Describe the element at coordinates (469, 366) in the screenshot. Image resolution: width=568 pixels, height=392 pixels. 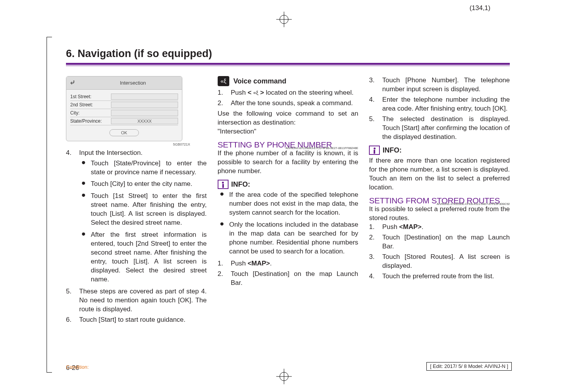
I see `footer-edit: [ Edit: 2017/ 5/ 8 Model: AIVINJ-N ]` at that location.